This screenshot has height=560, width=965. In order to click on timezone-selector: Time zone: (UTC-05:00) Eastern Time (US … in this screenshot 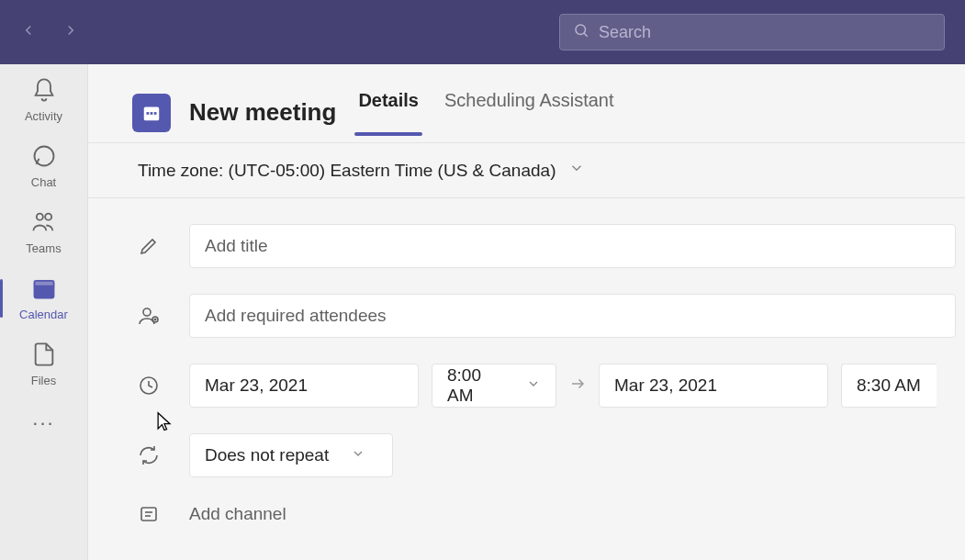, I will do `click(527, 171)`.